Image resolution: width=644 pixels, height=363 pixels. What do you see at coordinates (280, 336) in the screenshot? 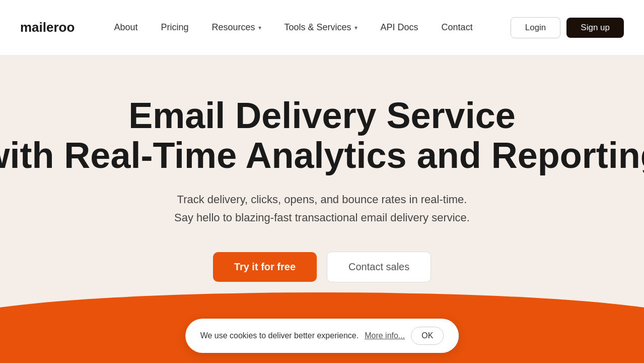
I see `cookie-message: We use cookies to deliver better experie…` at bounding box center [280, 336].